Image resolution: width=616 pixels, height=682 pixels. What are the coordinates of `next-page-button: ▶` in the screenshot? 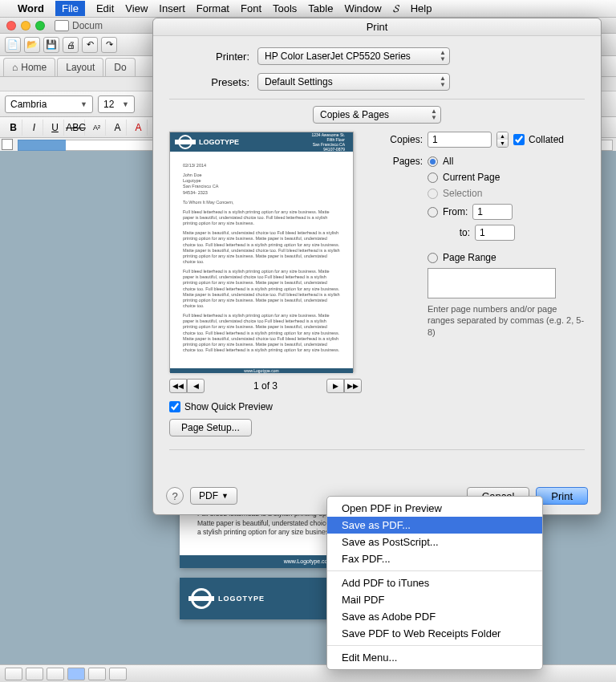 It's located at (335, 386).